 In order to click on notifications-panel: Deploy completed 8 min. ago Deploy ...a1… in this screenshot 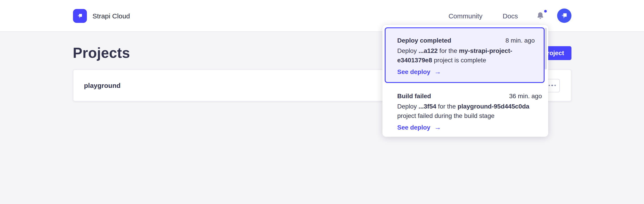, I will do `click(466, 81)`.